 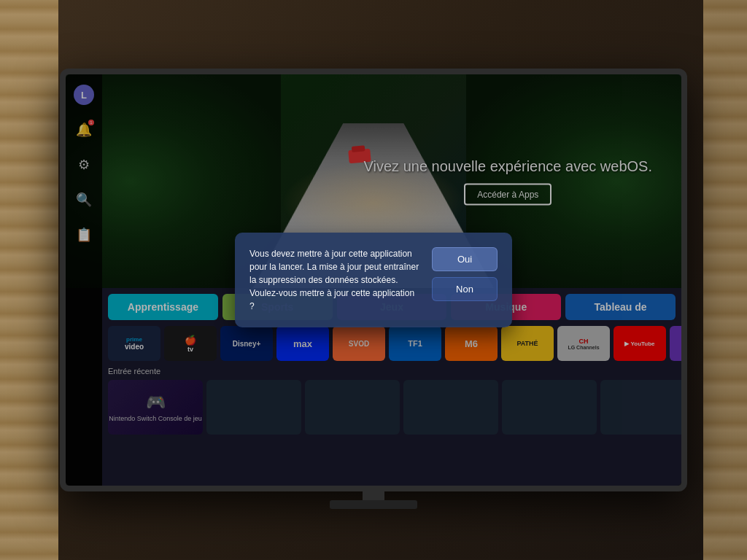 What do you see at coordinates (725, 280) in the screenshot?
I see `curtain-right` at bounding box center [725, 280].